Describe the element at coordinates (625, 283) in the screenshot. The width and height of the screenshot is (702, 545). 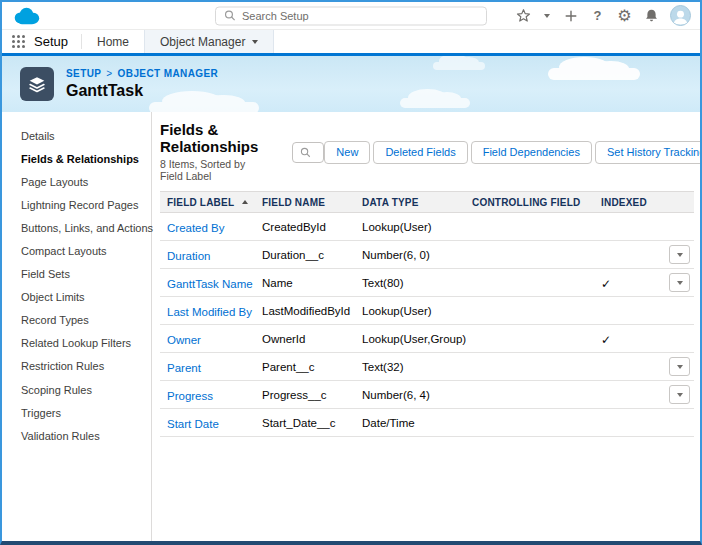
I see `indexed-cell: ✓` at that location.